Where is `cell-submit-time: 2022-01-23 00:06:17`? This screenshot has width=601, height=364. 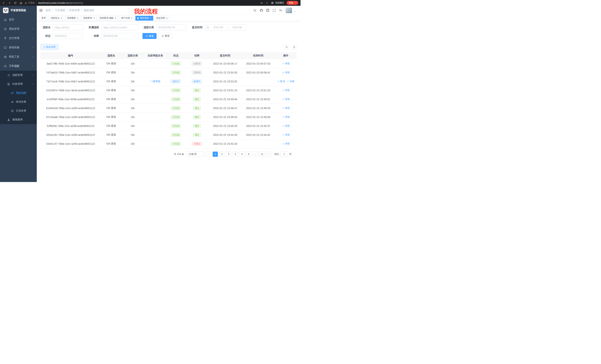 cell-submit-time: 2022-01-23 00:06:17 is located at coordinates (225, 64).